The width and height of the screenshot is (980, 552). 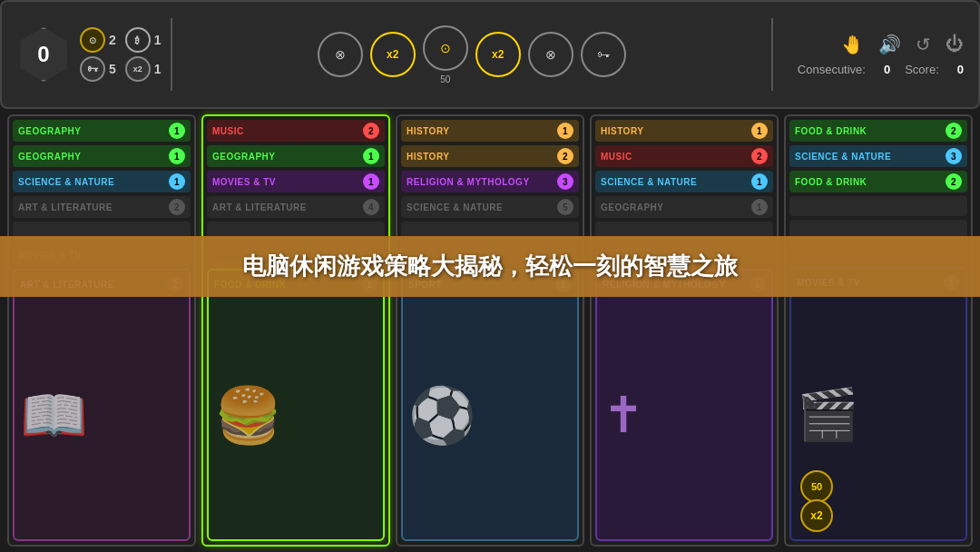 What do you see at coordinates (393, 54) in the screenshot?
I see `powerup-2: x2` at bounding box center [393, 54].